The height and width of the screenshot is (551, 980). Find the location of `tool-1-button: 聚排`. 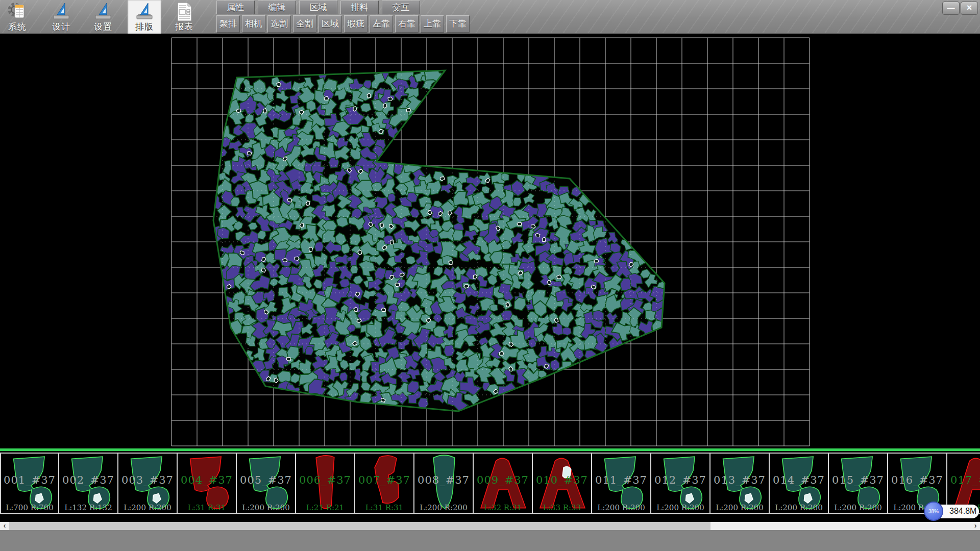

tool-1-button: 聚排 is located at coordinates (228, 24).